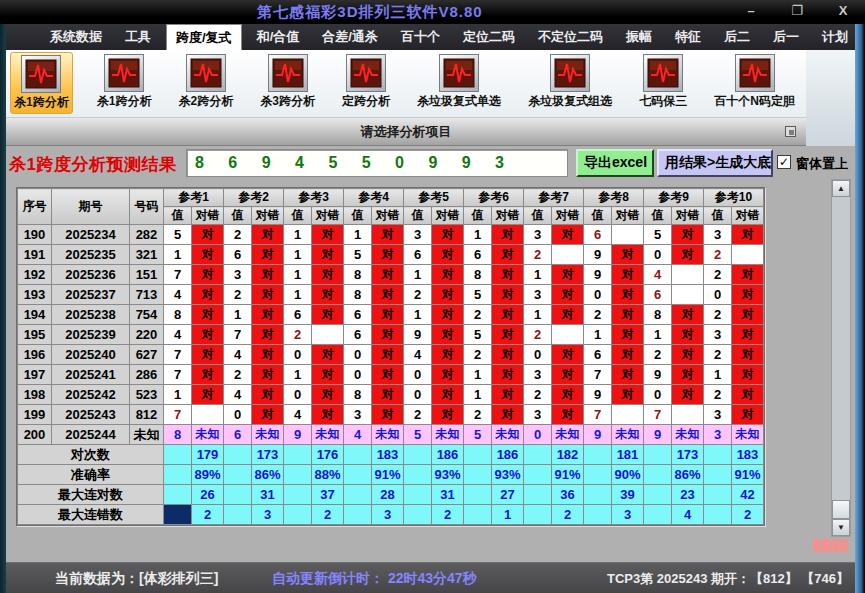 The height and width of the screenshot is (593, 865). I want to click on menu-item-11: 后二, so click(737, 37).